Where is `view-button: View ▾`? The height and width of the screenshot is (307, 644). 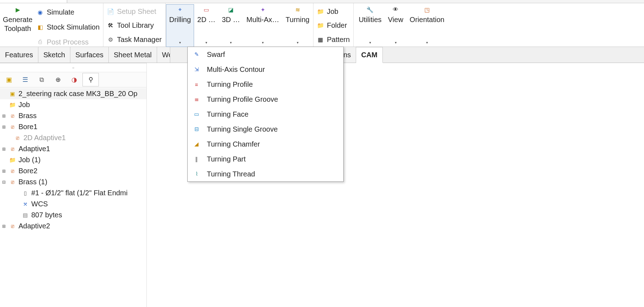
view-button: View ▾ is located at coordinates (396, 26).